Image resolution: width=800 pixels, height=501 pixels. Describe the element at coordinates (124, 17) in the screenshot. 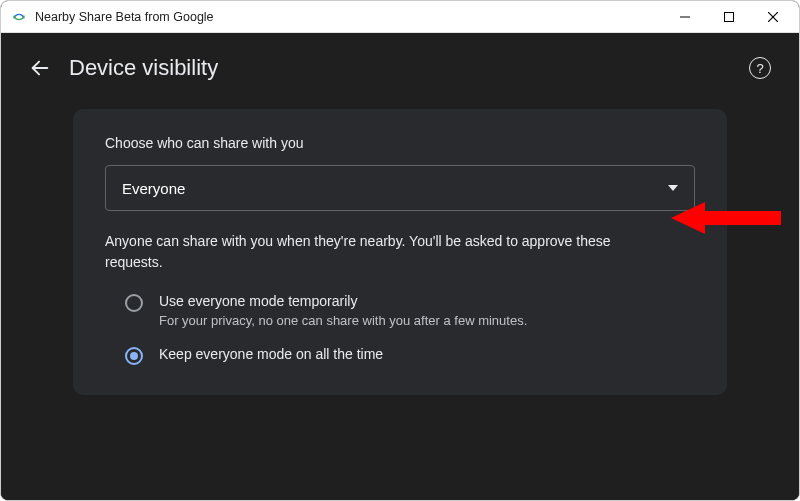

I see `window-title: Nearby Share Beta from Google` at that location.